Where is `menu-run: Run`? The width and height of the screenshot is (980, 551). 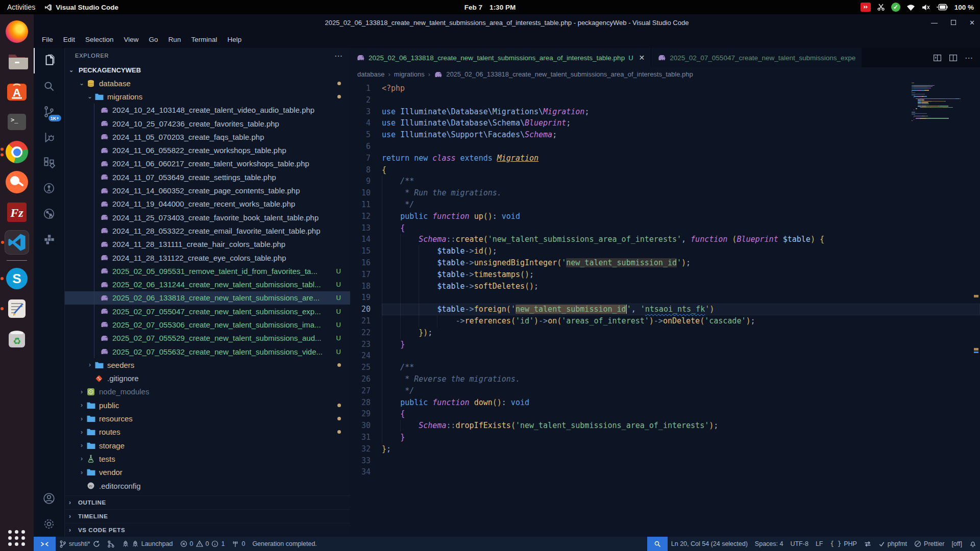 menu-run: Run is located at coordinates (175, 40).